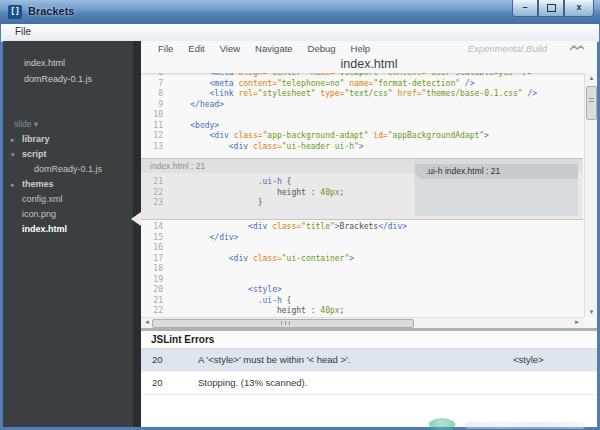  Describe the element at coordinates (152, 280) in the screenshot. I see `line-number: 19` at that location.